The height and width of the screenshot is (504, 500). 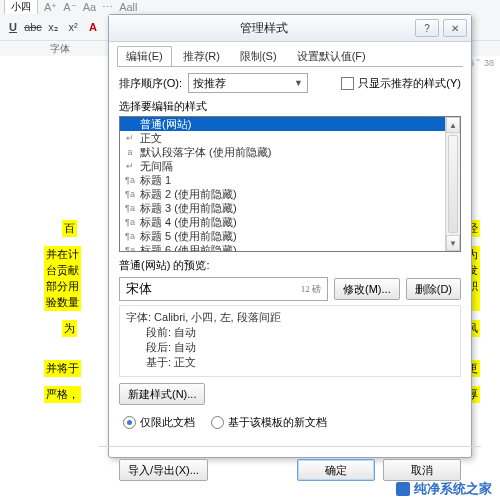 I want to click on tab-defaults: 设置默认值(F), so click(x=332, y=56).